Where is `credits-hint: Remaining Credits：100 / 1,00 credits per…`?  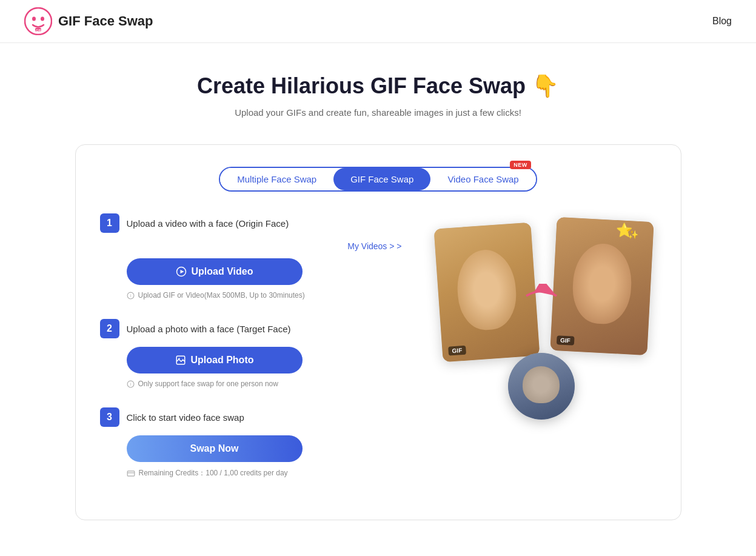
credits-hint: Remaining Credits：100 / 1,00 credits per… is located at coordinates (264, 473).